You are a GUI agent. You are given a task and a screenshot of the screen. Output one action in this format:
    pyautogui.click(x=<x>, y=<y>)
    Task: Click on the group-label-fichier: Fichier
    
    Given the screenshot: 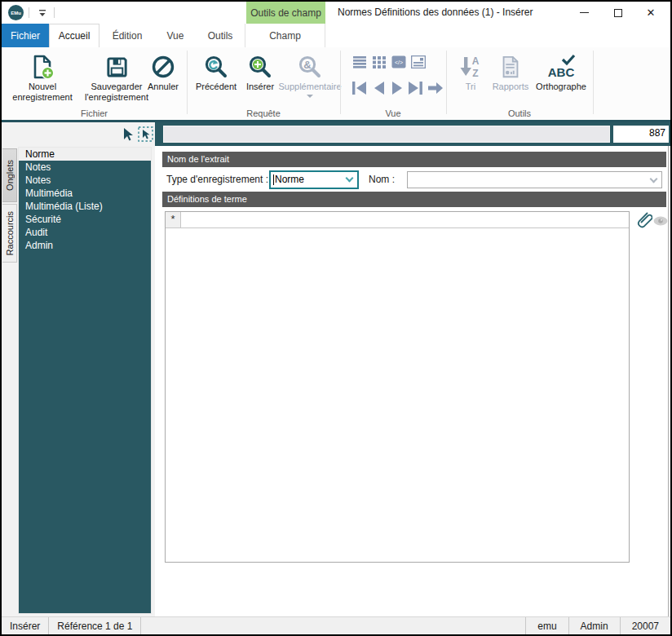 What is the action you would take?
    pyautogui.click(x=95, y=113)
    